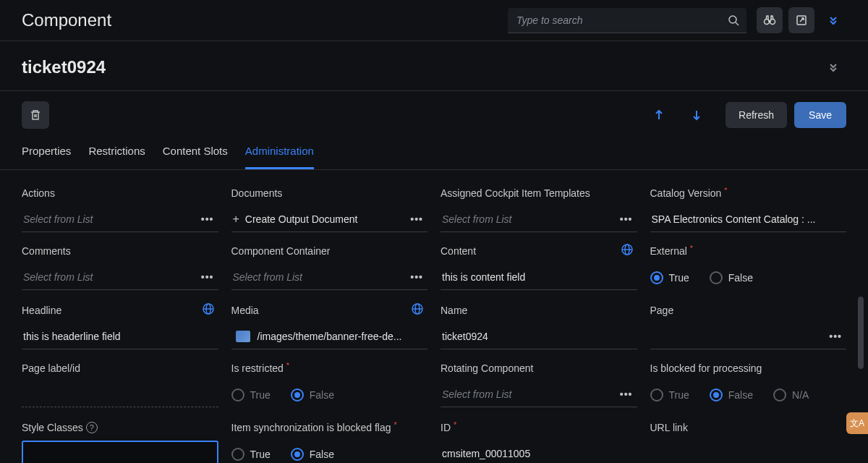 Image resolution: width=868 pixels, height=463 pixels. What do you see at coordinates (539, 368) in the screenshot?
I see `rotating-component-label: Rotating Component` at bounding box center [539, 368].